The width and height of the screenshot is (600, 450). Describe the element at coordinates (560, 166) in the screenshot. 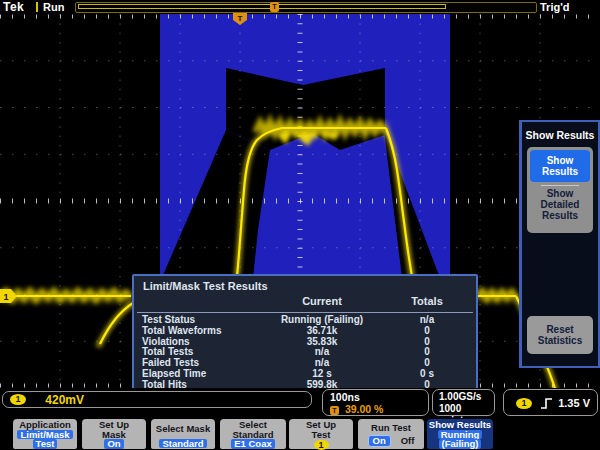

I see `show-results-button: Show Results` at that location.